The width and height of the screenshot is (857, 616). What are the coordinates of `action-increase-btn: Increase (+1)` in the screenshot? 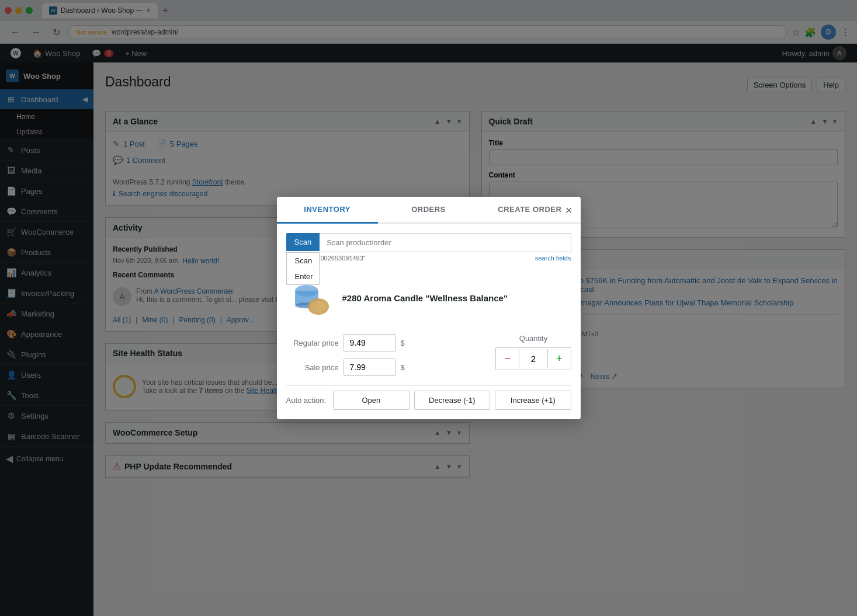 It's located at (533, 401).